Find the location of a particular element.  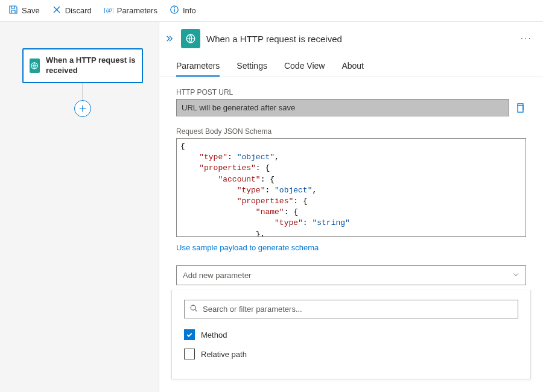

discard-button: Discard is located at coordinates (72, 11).